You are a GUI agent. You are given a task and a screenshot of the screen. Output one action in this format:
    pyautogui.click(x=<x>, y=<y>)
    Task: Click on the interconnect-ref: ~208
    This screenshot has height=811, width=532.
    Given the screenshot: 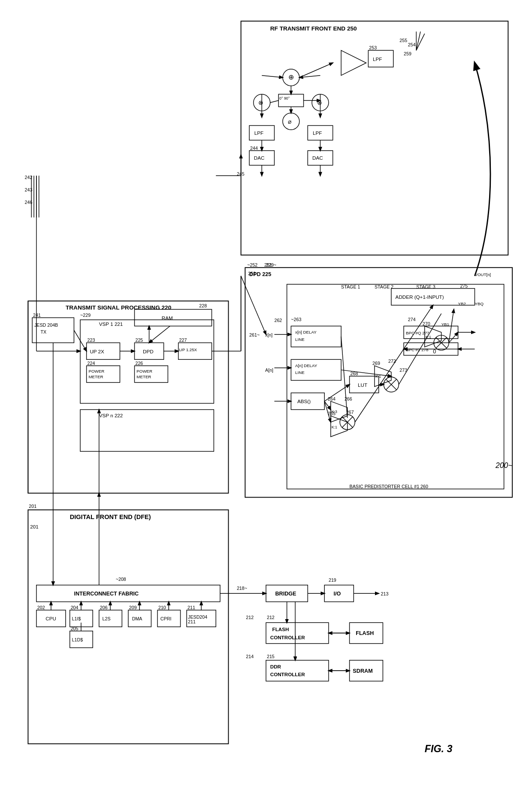 What is the action you would take?
    pyautogui.click(x=121, y=579)
    